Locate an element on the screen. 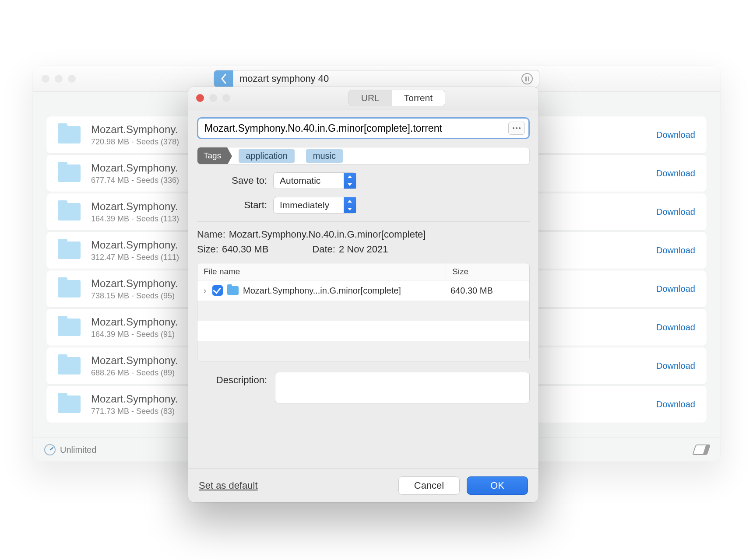 This screenshot has height=560, width=753. file-name: Mozart.Symphony...in.G.minor[complete] is located at coordinates (345, 290).